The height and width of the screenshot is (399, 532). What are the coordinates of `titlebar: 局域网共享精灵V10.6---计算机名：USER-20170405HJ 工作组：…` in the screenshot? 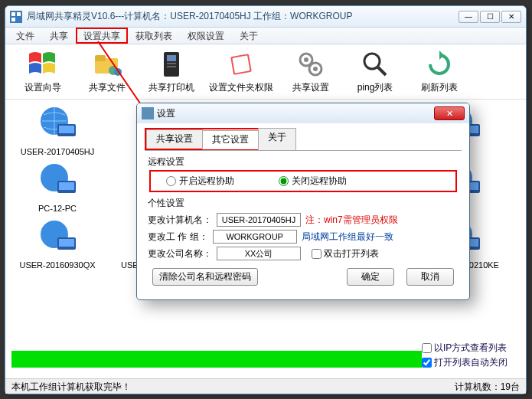 It's located at (266, 17).